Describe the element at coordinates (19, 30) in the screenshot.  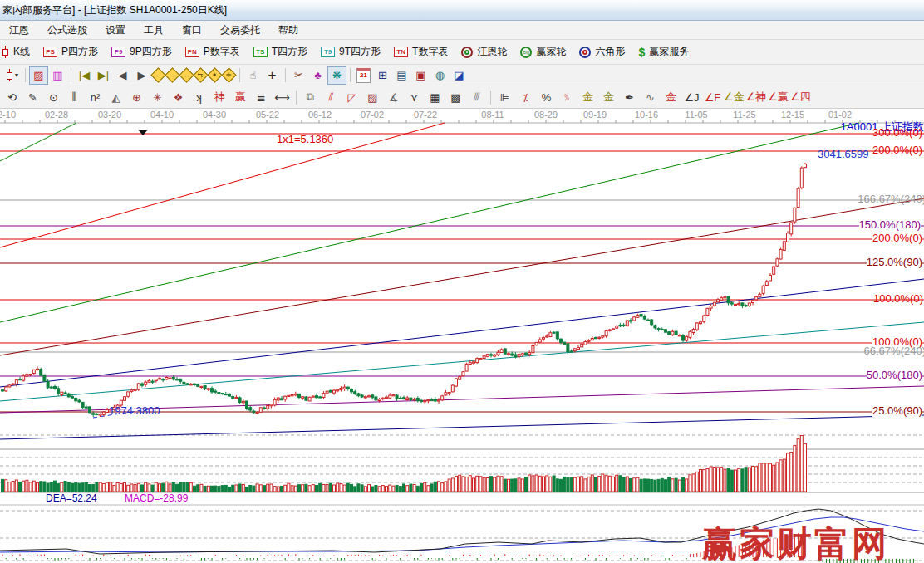
I see `menu-gann: 江恩` at that location.